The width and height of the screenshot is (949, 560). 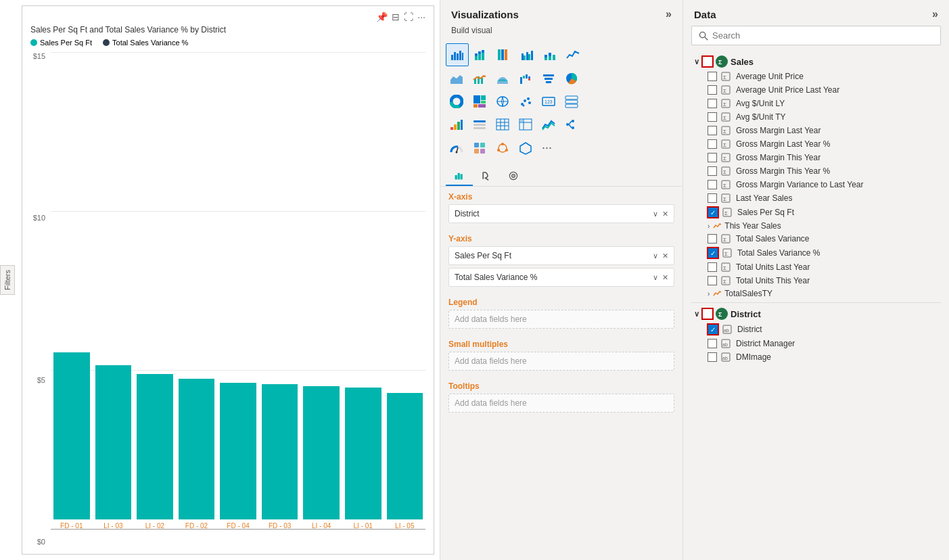 What do you see at coordinates (823, 267) in the screenshot?
I see `field-total-units-ly: Σ Total Units Last Year` at bounding box center [823, 267].